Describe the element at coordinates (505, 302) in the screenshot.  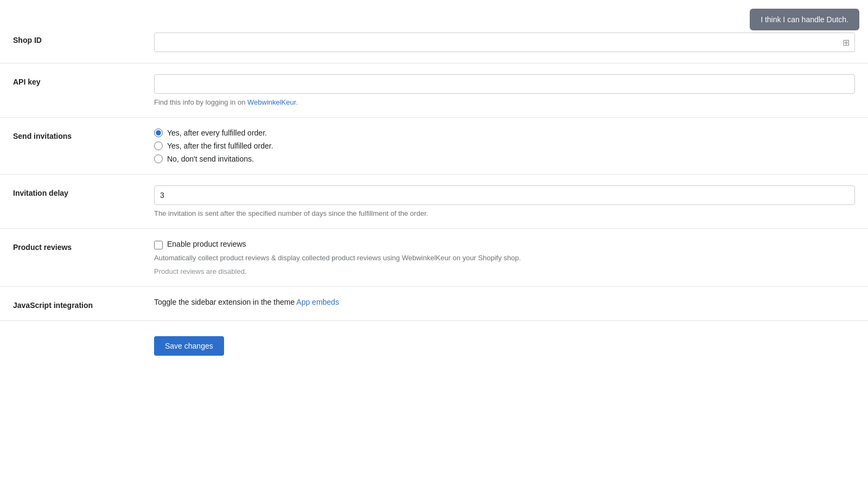
I see `javascript-integration-field: Toggle the sidebar extension in the them…` at that location.